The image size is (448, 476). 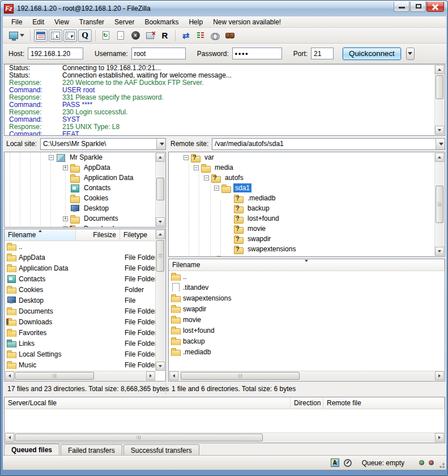 What do you see at coordinates (85, 190) in the screenshot?
I see `local-directory-tree: − Mr Sparkle + AppData Application Data …` at bounding box center [85, 190].